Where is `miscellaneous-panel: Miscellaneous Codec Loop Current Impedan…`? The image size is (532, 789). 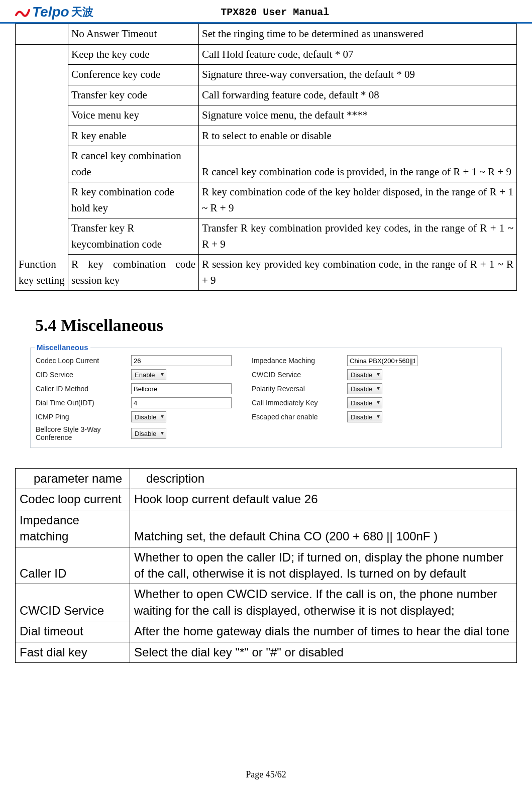
miscellaneous-panel: Miscellaneous Codec Loop Current Impedan… is located at coordinates (266, 398).